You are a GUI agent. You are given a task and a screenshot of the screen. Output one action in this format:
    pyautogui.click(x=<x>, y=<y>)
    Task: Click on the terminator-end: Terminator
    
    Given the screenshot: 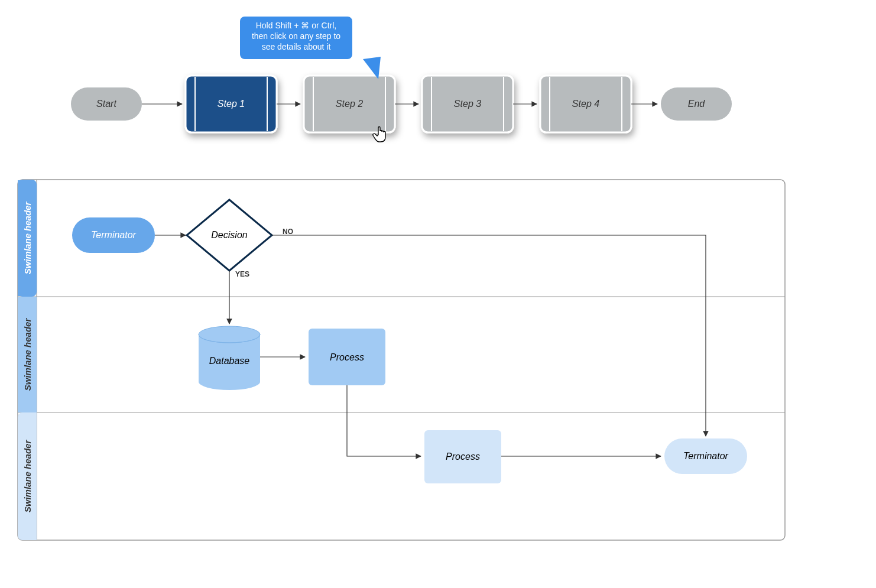 What is the action you would take?
    pyautogui.click(x=706, y=456)
    